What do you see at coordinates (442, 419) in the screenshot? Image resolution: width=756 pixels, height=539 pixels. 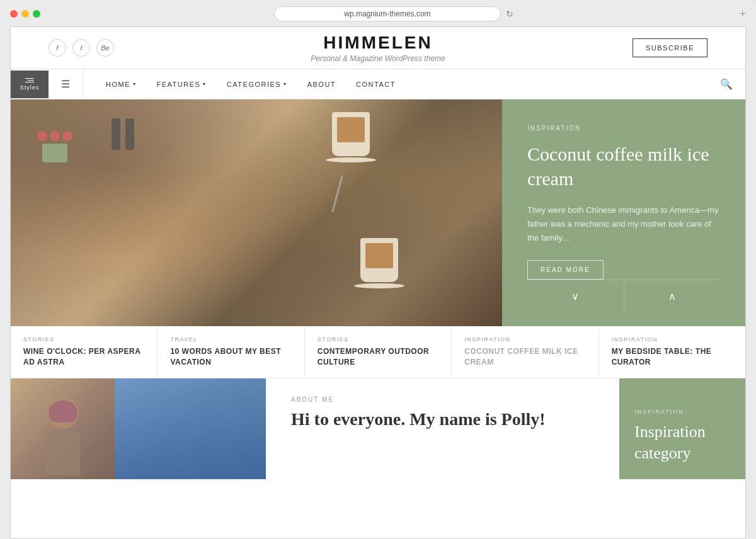 I see `about-heading: Hi to everyone. My name is Polly!` at bounding box center [442, 419].